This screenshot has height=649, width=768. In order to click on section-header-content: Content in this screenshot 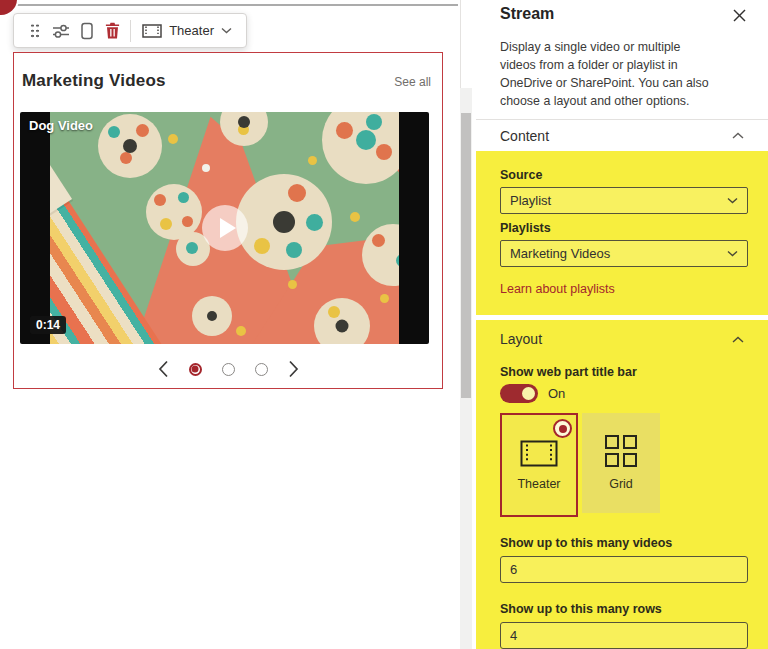, I will do `click(622, 135)`.